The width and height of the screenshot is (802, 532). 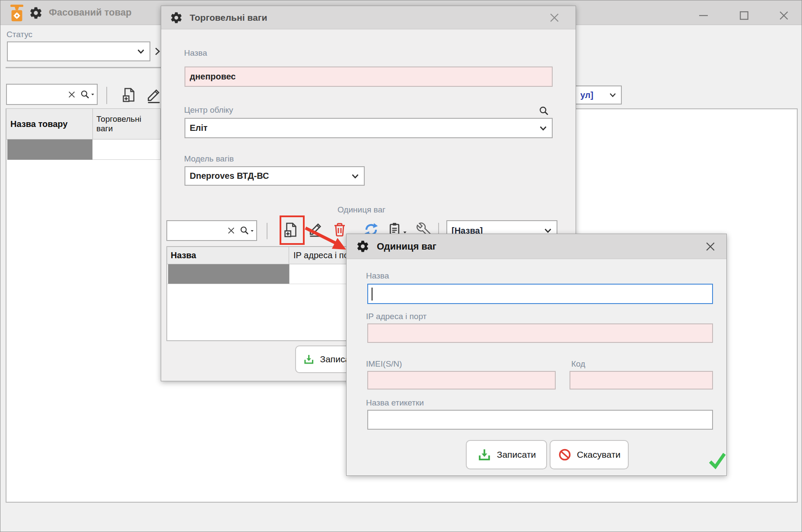 I want to click on accounting-center-value: Еліт, so click(x=199, y=128).